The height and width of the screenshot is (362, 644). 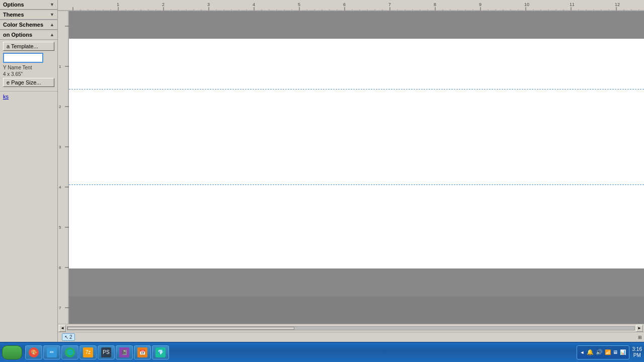 What do you see at coordinates (351, 328) in the screenshot?
I see `scroll-track-h` at bounding box center [351, 328].